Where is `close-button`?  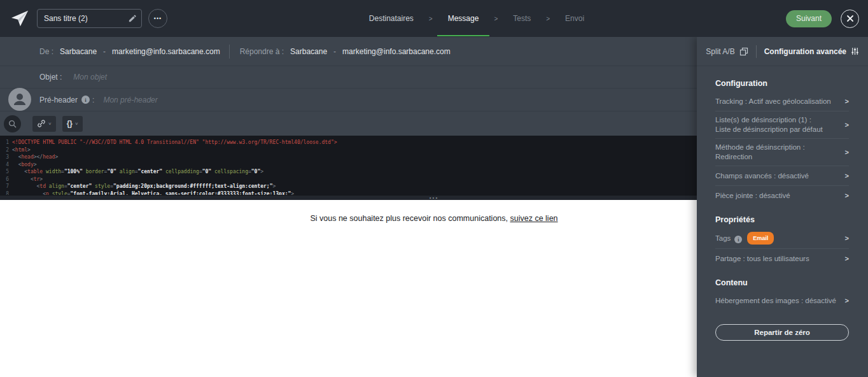
close-button is located at coordinates (850, 19).